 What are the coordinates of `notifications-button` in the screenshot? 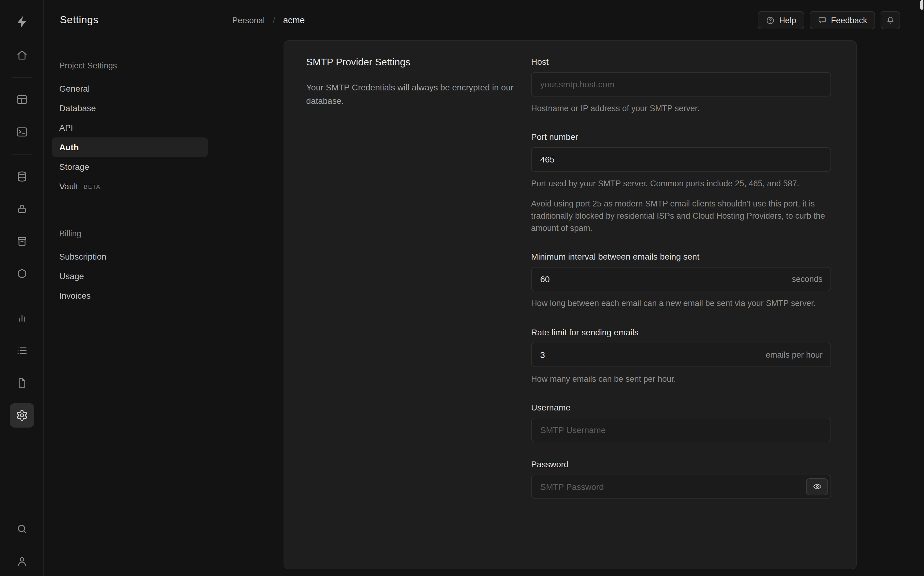 It's located at (890, 20).